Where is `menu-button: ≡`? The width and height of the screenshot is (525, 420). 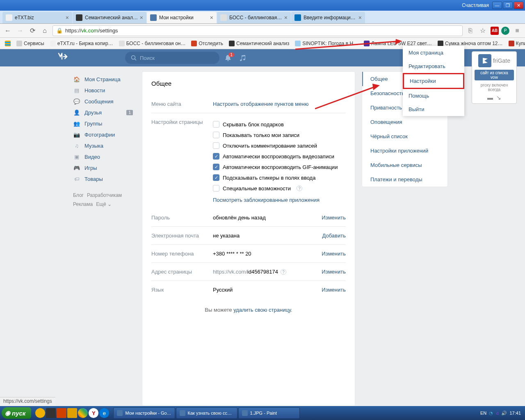
menu-button: ≡ is located at coordinates (517, 31).